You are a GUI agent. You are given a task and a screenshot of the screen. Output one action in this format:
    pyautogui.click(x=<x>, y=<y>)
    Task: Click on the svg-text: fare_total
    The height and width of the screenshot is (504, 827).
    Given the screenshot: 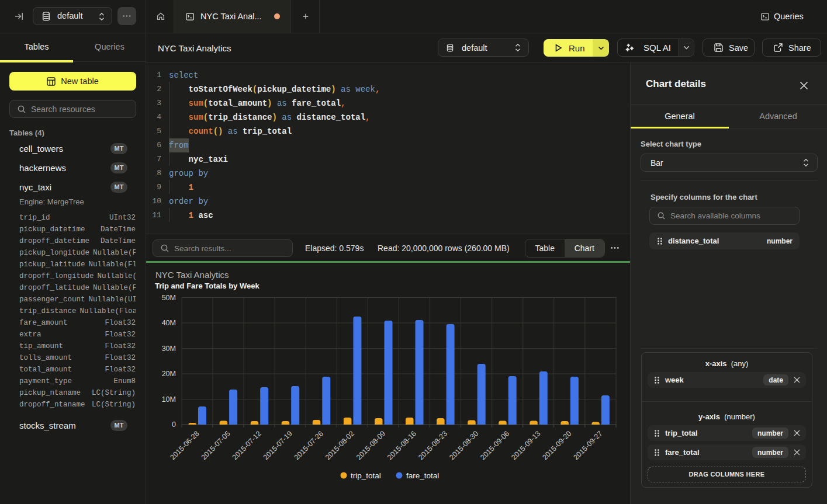 What is the action you would take?
    pyautogui.click(x=423, y=475)
    